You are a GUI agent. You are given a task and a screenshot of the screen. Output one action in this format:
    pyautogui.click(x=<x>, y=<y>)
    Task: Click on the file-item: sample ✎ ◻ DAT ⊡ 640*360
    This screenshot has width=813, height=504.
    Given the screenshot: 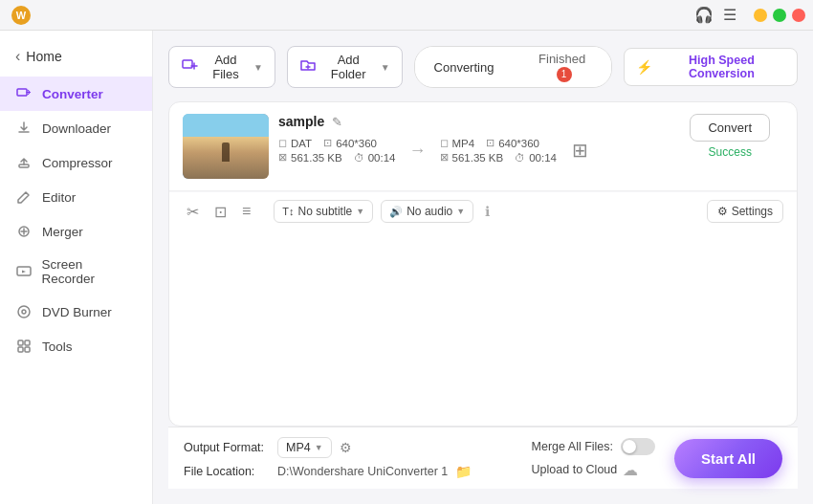 What is the action you would take?
    pyautogui.click(x=483, y=147)
    